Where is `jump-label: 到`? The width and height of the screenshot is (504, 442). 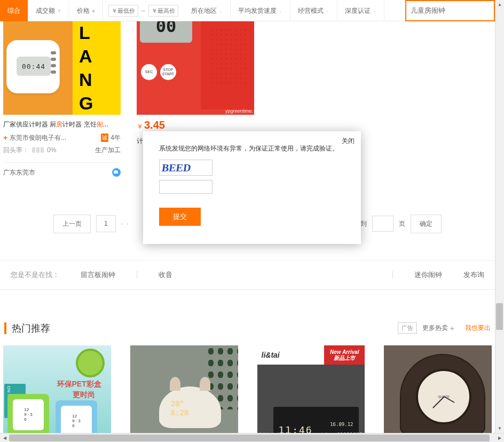
jump-label: 到 is located at coordinates (364, 224).